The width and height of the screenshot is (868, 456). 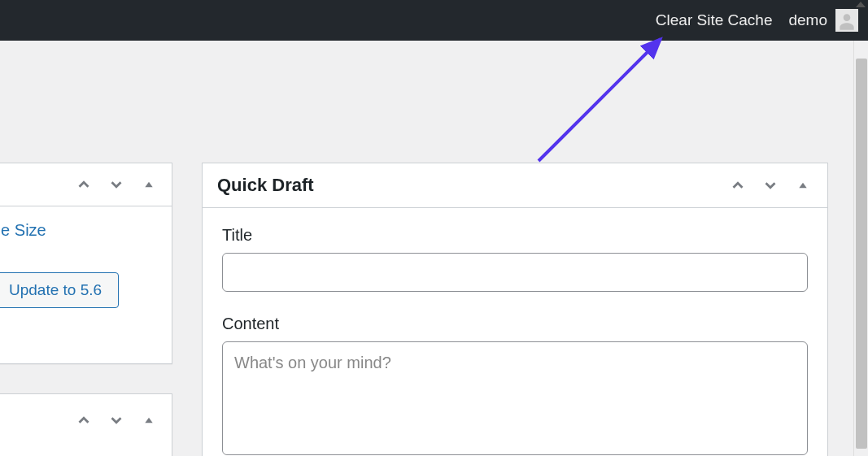 I want to click on admin-bar: Clear Site Cache demo, so click(x=434, y=20).